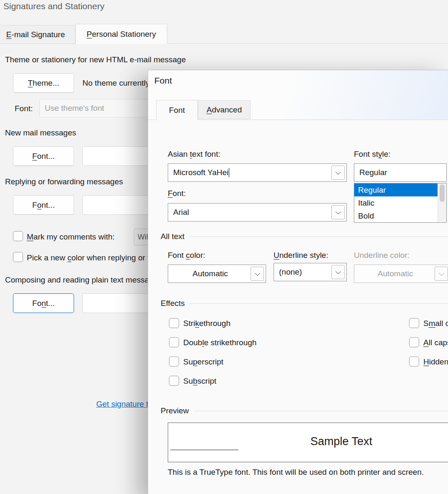  I want to click on underline-style-dropdown: (none), so click(310, 272).